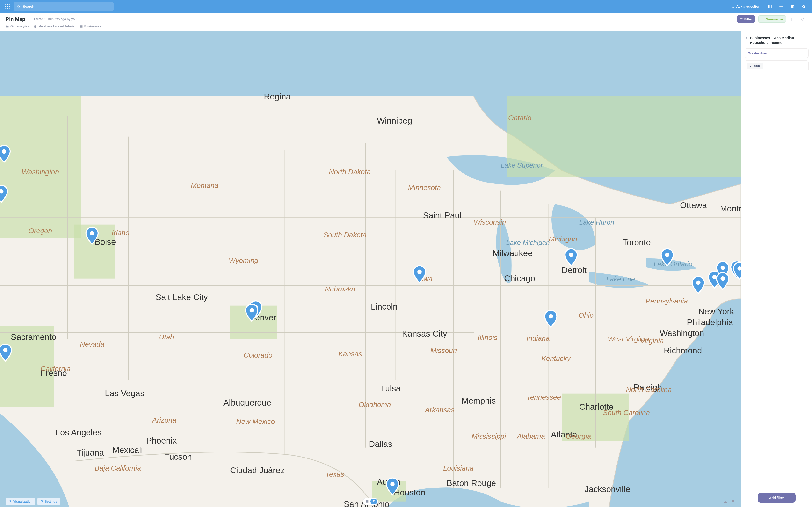 The height and width of the screenshot is (507, 812). Describe the element at coordinates (257, 470) in the screenshot. I see `map-label: Ciudad Juárez` at that location.